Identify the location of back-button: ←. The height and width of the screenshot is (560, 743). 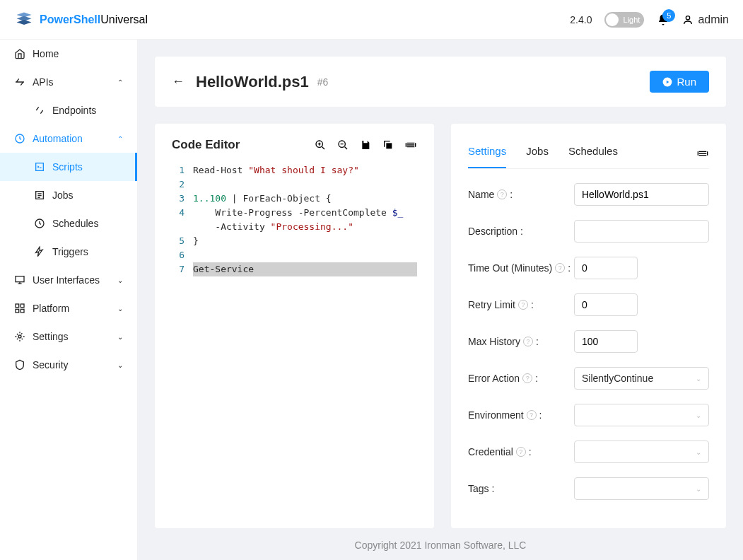
(178, 82).